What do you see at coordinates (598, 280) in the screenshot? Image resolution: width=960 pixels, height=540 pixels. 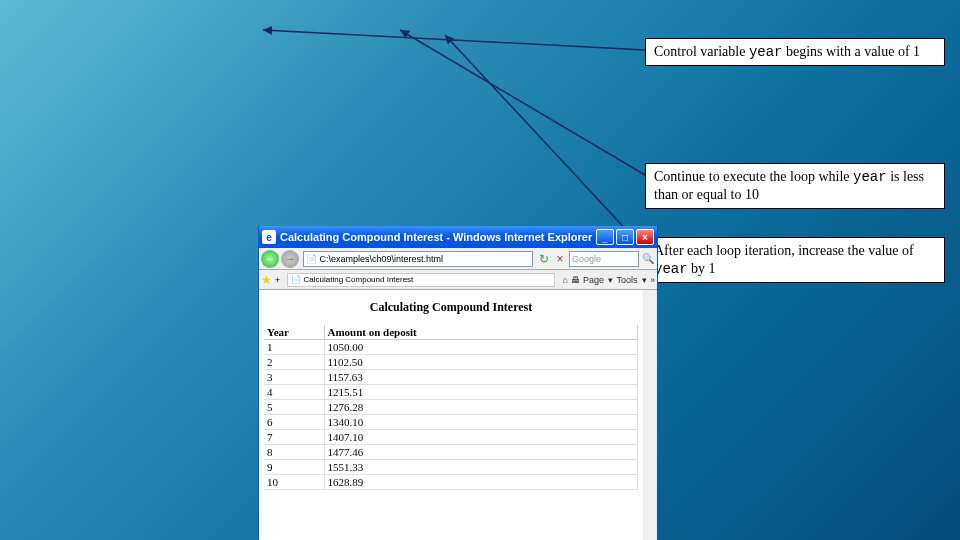 I see `page-menu: Page ▾` at bounding box center [598, 280].